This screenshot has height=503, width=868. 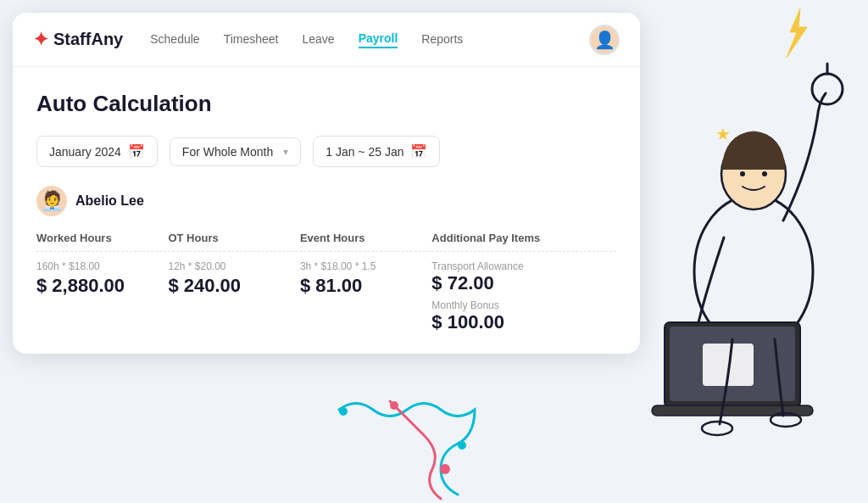 I want to click on worked-amount: $ 2,880.00, so click(x=102, y=286).